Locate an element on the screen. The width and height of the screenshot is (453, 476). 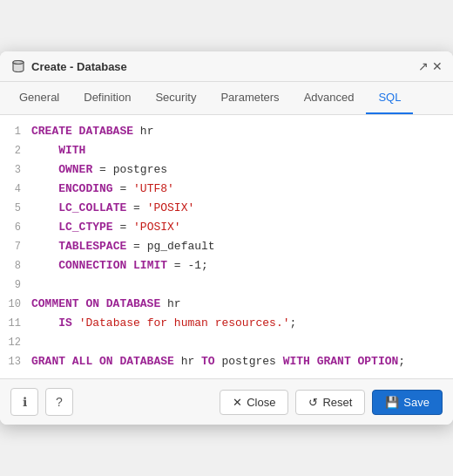
line-content: GRANT ALL ON DATABASE hr TO postgres WIT… is located at coordinates (242, 362).